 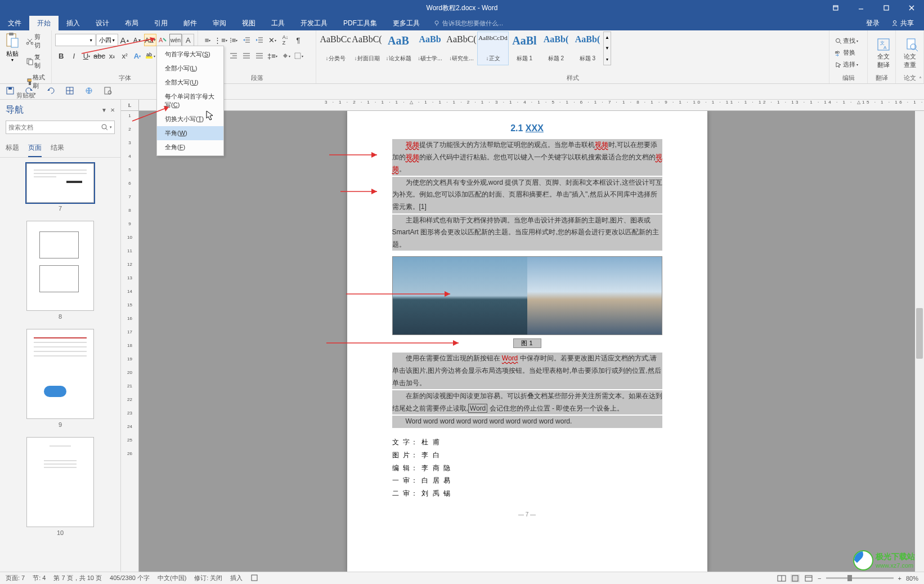 I want to click on tell-me-search: 告诉我您想要做什么..., so click(x=468, y=23).